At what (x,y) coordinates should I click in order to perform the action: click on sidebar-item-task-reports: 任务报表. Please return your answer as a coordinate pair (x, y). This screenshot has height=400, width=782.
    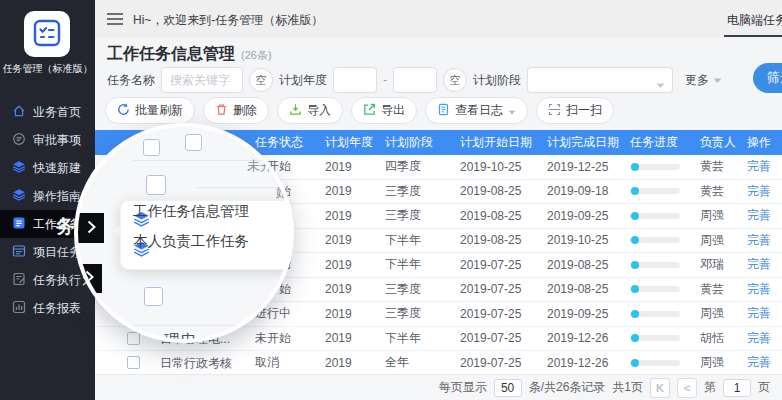
    Looking at the image, I should click on (48, 308).